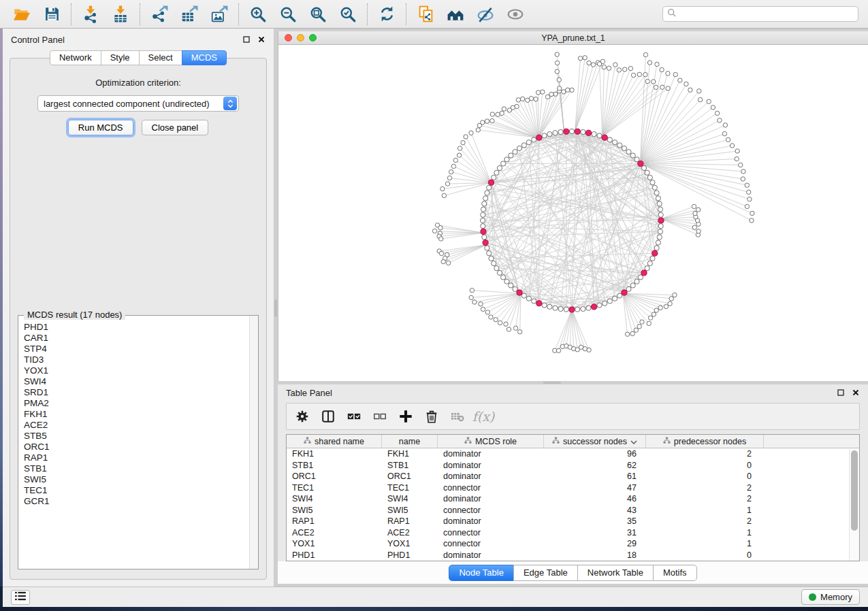 The height and width of the screenshot is (611, 868). I want to click on show-all-icon, so click(515, 14).